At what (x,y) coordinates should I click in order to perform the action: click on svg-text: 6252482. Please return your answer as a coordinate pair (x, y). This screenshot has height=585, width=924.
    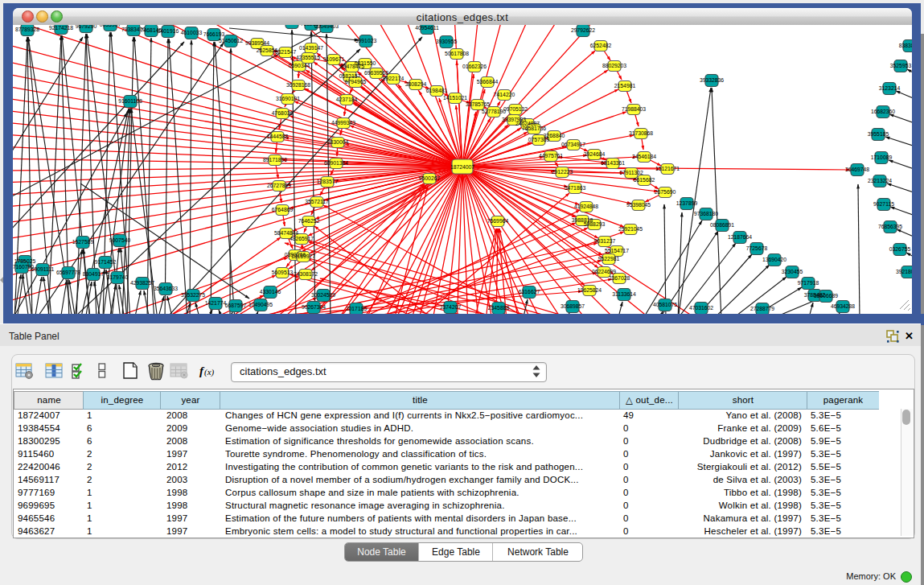
    Looking at the image, I should click on (602, 45).